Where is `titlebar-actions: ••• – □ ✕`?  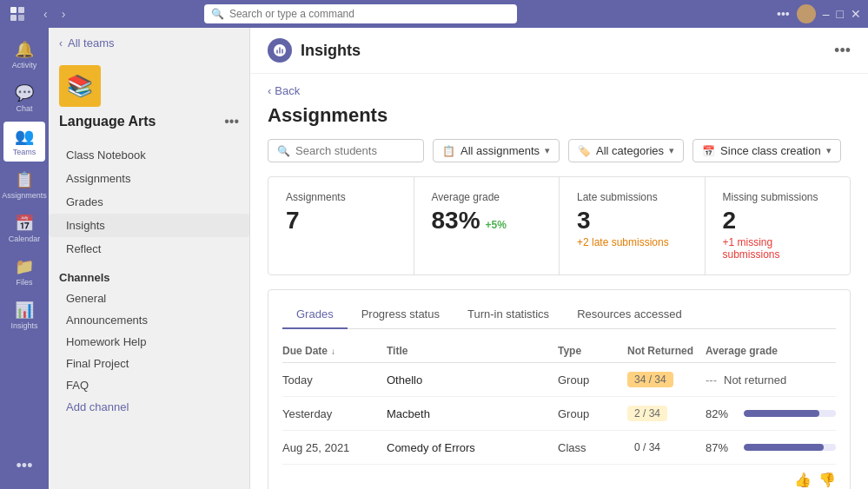 titlebar-actions: ••• – □ ✕ is located at coordinates (818, 14).